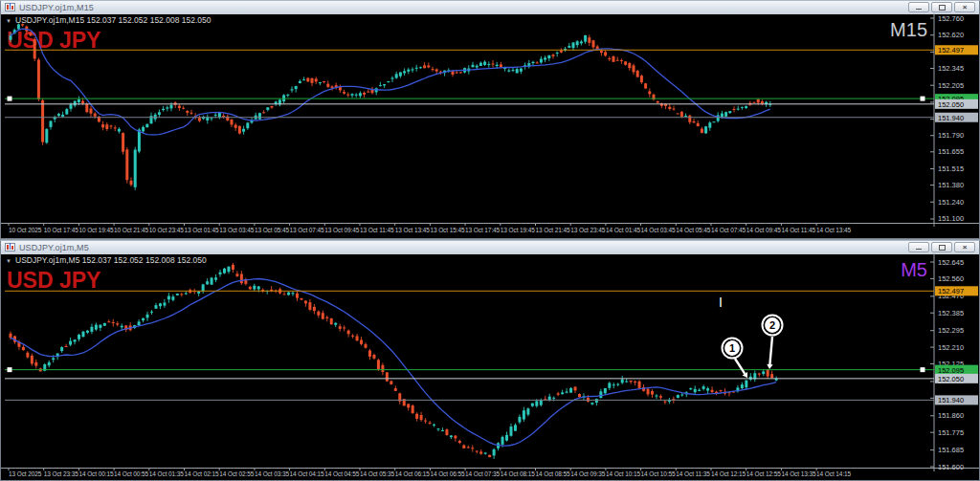  Describe the element at coordinates (588, 230) in the screenshot. I see `x-tick-label: 13 Oct 23:45` at that location.